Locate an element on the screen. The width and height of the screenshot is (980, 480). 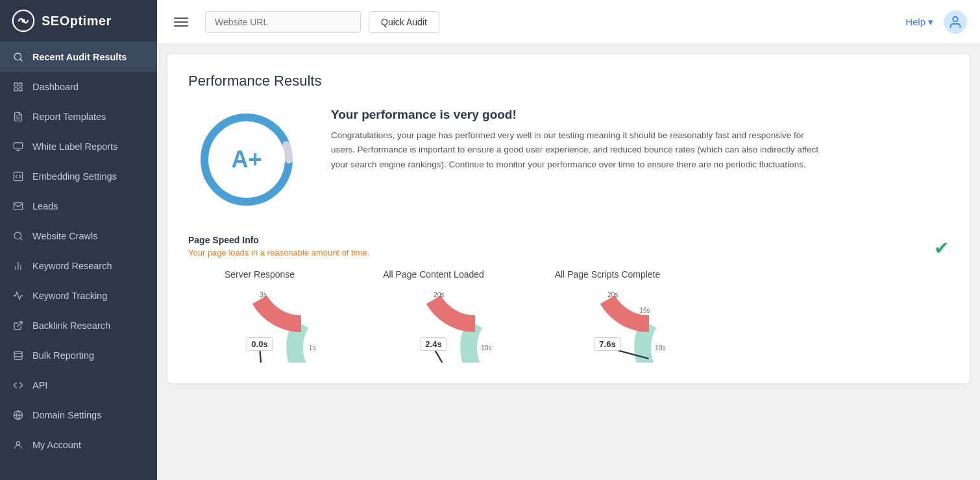
page-speed-header: Page Speed Info Your page loads in a rea… is located at coordinates (569, 246).